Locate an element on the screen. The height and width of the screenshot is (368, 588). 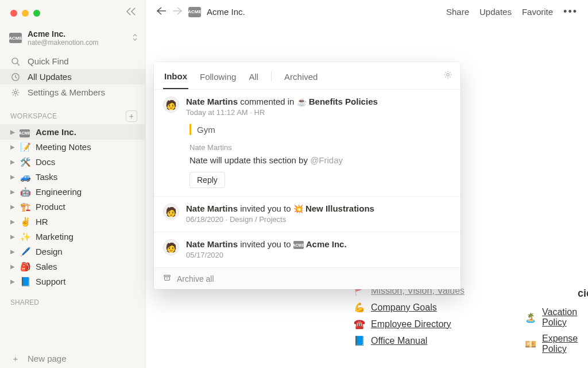
workspace-switcher: ACME Acme Inc. nate@makenotion.com is located at coordinates (72, 39).